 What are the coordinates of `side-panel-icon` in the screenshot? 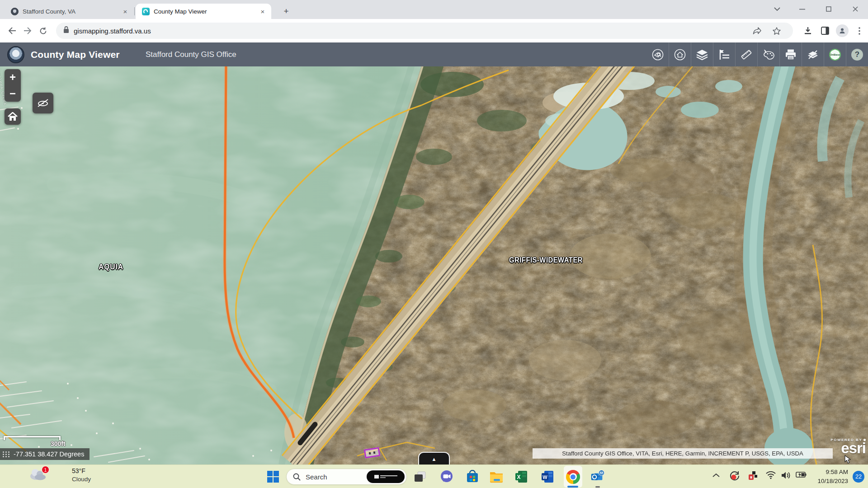 It's located at (825, 31).